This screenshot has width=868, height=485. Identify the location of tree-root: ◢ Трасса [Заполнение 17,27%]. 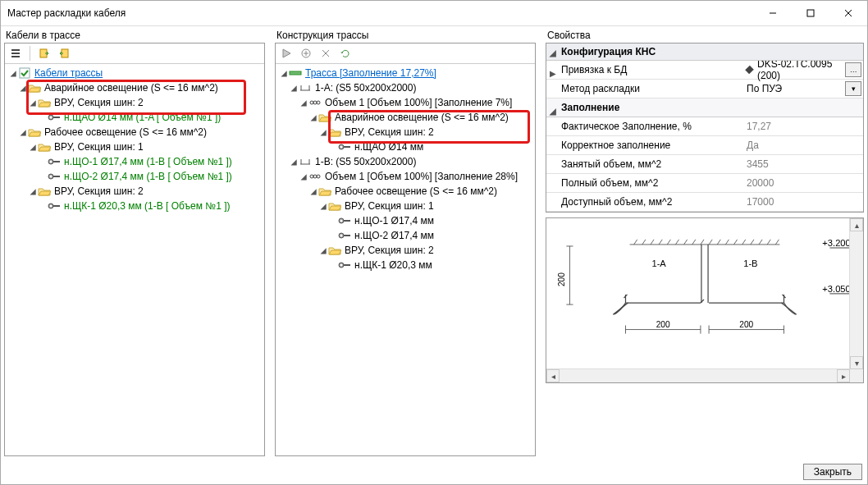
(404, 73).